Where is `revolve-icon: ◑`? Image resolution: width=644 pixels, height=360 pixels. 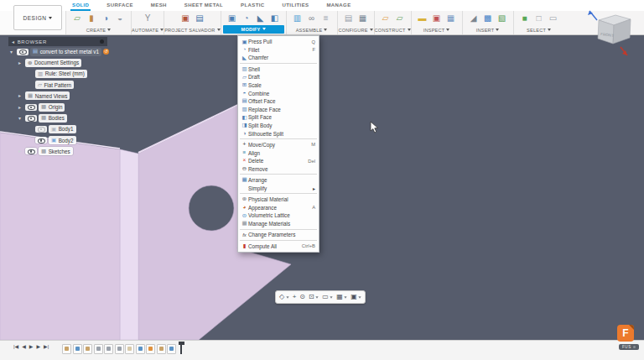
revolve-icon: ◑ is located at coordinates (106, 18).